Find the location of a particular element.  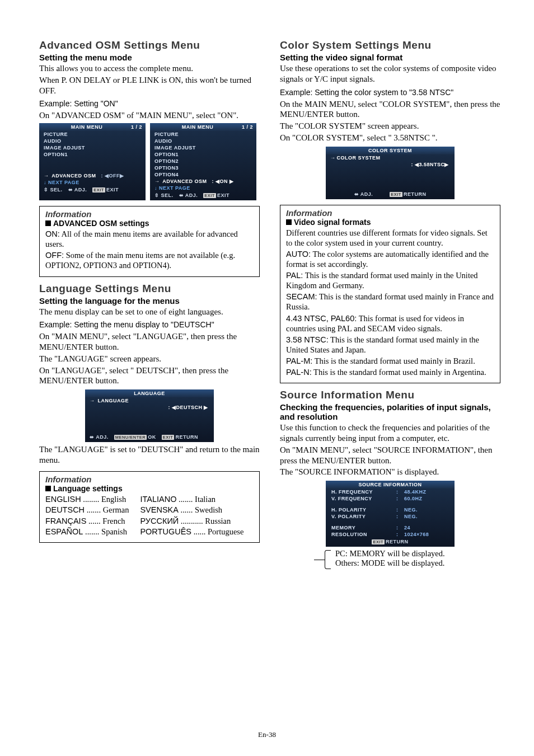

adv-osm-example: Example: Setting "ON" is located at coordinates (149, 104).